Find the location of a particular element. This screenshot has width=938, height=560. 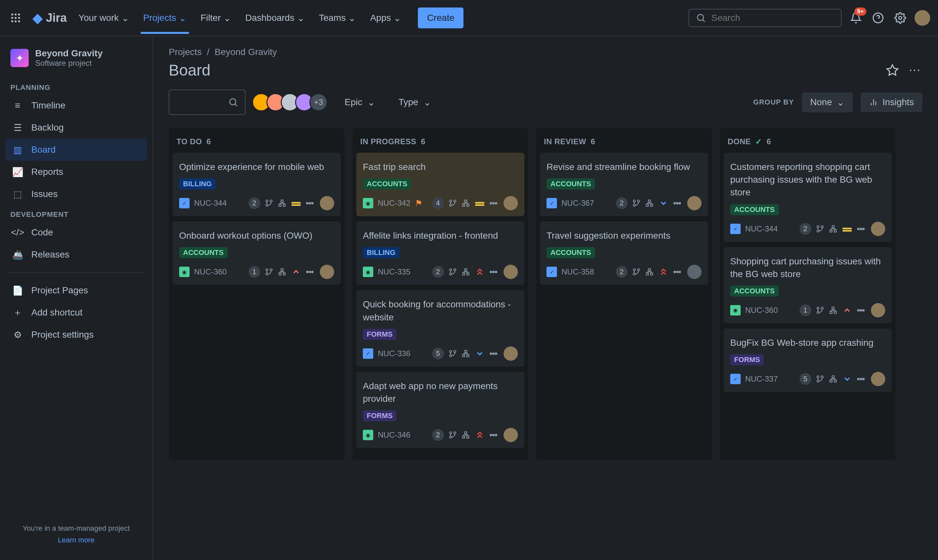

nav-teams: Teams⌄ is located at coordinates (337, 18).